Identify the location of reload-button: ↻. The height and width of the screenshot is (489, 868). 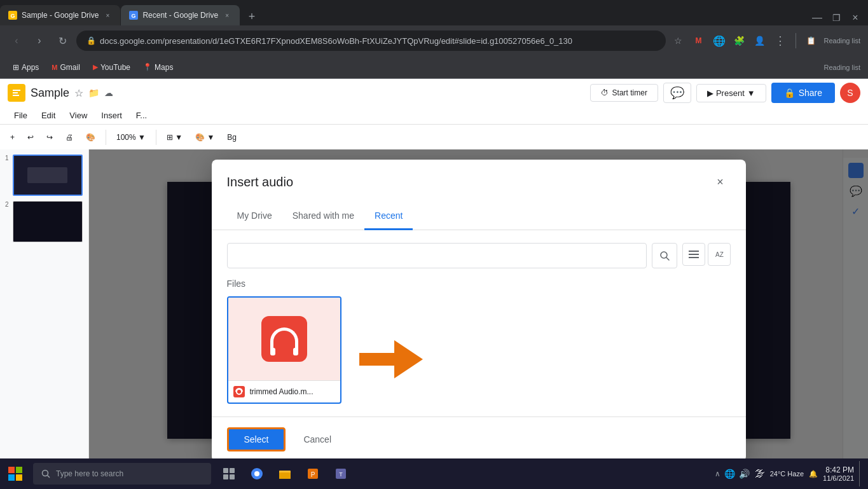
(62, 41).